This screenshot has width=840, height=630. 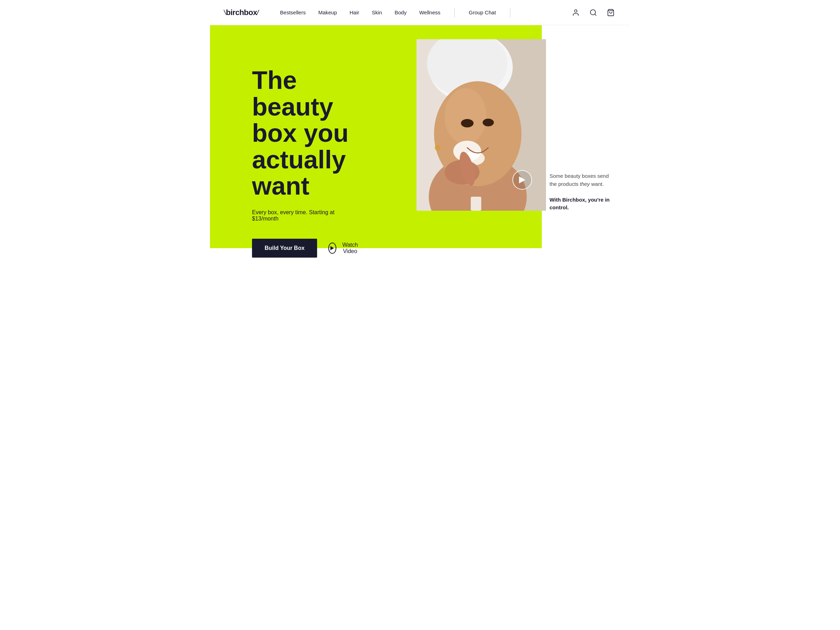 What do you see at coordinates (583, 192) in the screenshot?
I see `side-text-paragraph: Some beauty boxes send the products they…` at bounding box center [583, 192].